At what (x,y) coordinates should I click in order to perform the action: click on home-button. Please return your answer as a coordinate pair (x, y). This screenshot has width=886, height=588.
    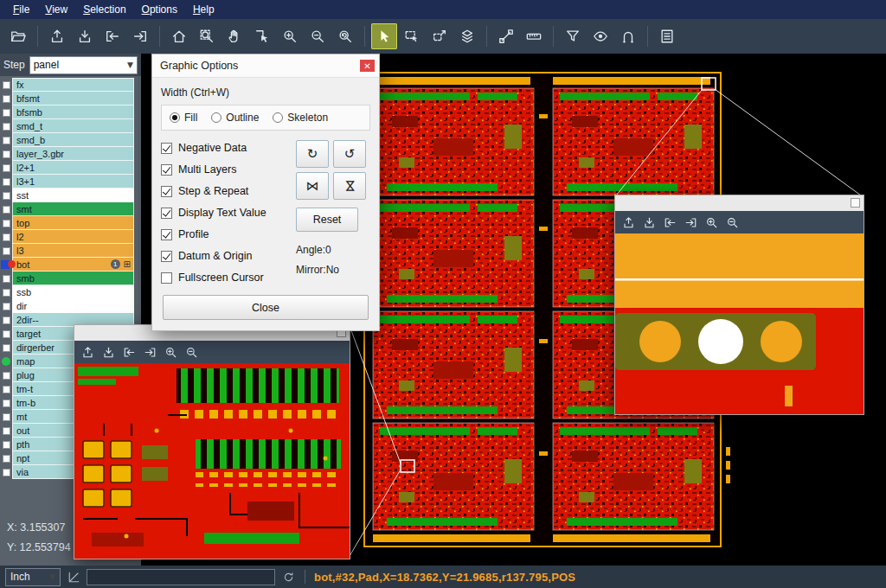
    Looking at the image, I should click on (179, 36).